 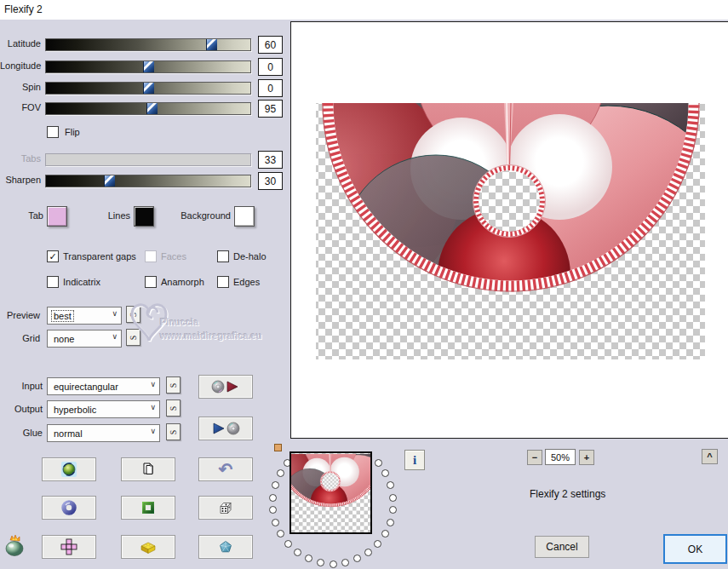 What do you see at coordinates (20, 44) in the screenshot?
I see `latitude-label: Latitude` at bounding box center [20, 44].